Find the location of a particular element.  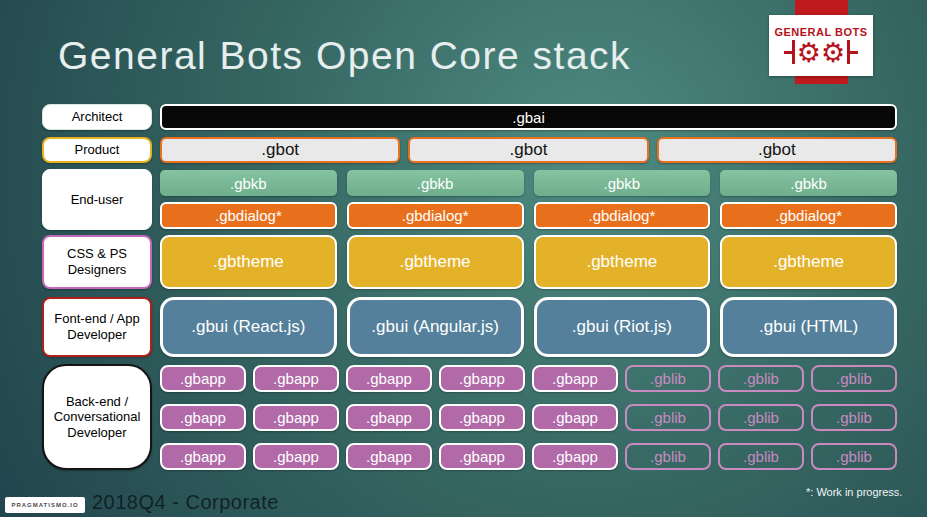

logo-brand-text: GENERAL BOTS is located at coordinates (820, 32).